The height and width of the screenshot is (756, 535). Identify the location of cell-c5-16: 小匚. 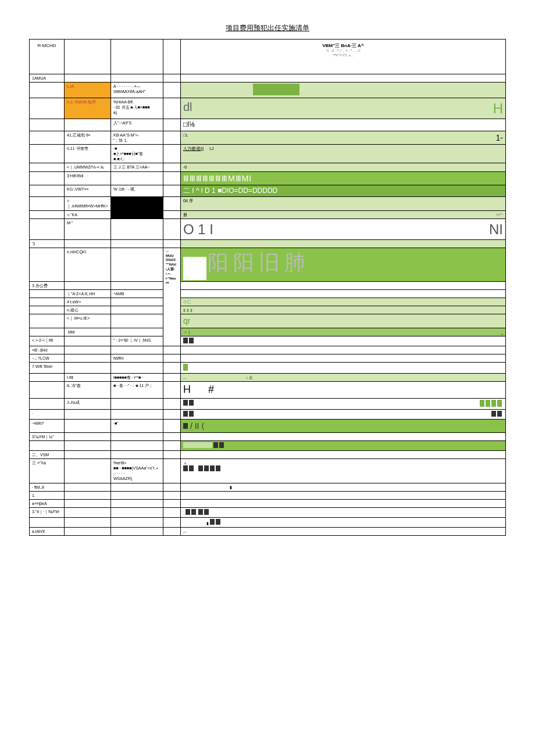
(343, 302).